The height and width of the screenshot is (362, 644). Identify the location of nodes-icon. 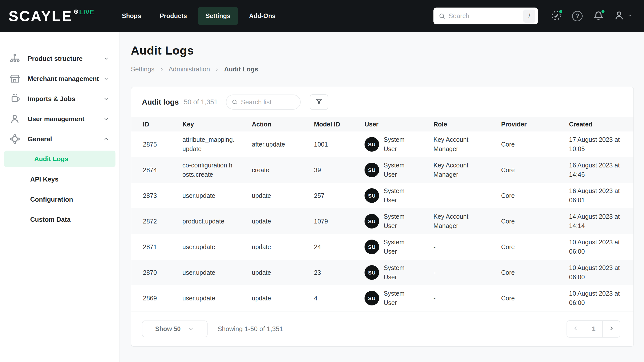
(15, 139).